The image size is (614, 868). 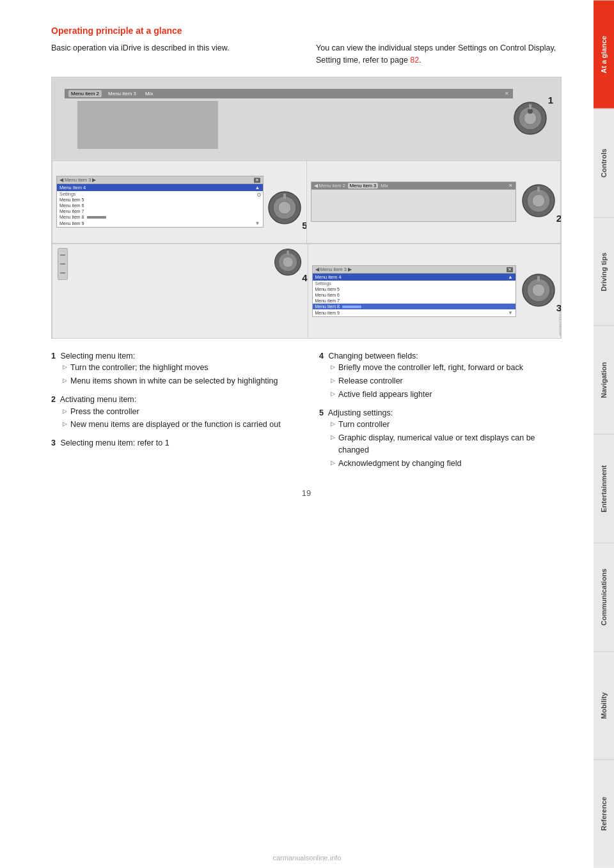 I want to click on page-number: 19, so click(x=306, y=493).